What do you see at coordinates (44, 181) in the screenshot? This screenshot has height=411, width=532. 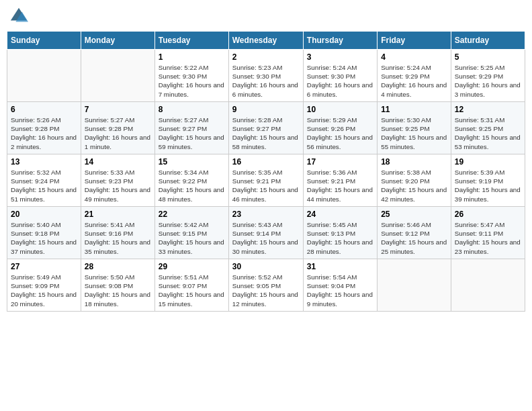 I see `calendar-cell: 13Sunrise: 5:32 AM Sunset: 9:24 PM Dayli…` at bounding box center [44, 181].